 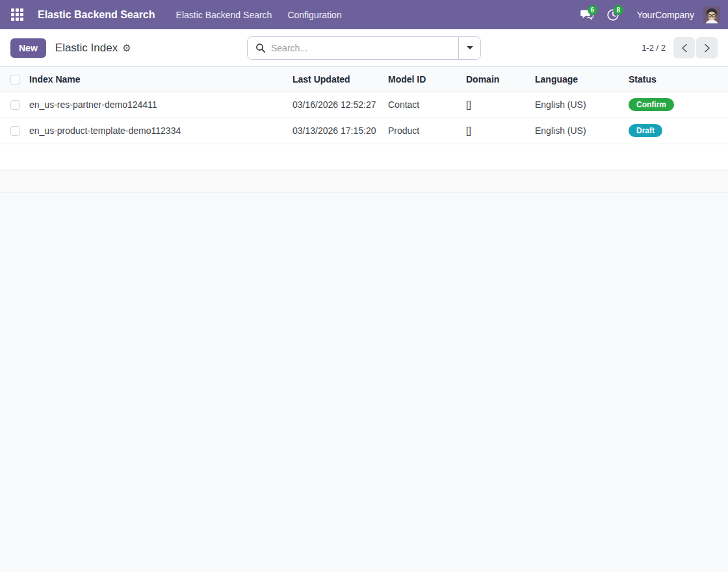 What do you see at coordinates (17, 14) in the screenshot?
I see `apps-grid-icon` at bounding box center [17, 14].